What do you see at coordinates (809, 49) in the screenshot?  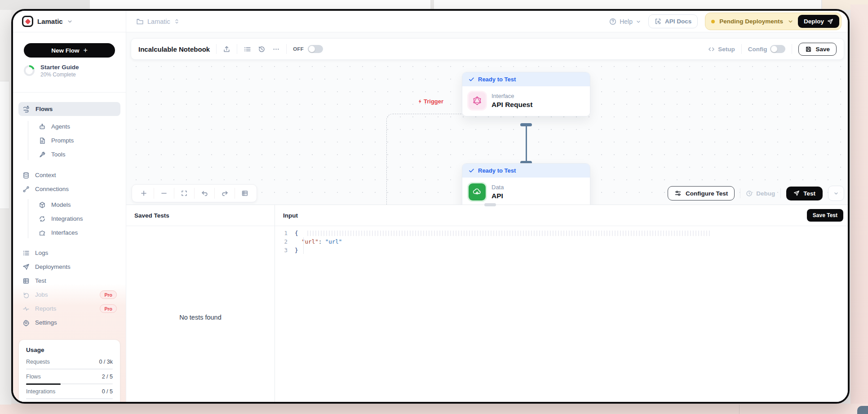 I see `floppy-icon` at bounding box center [809, 49].